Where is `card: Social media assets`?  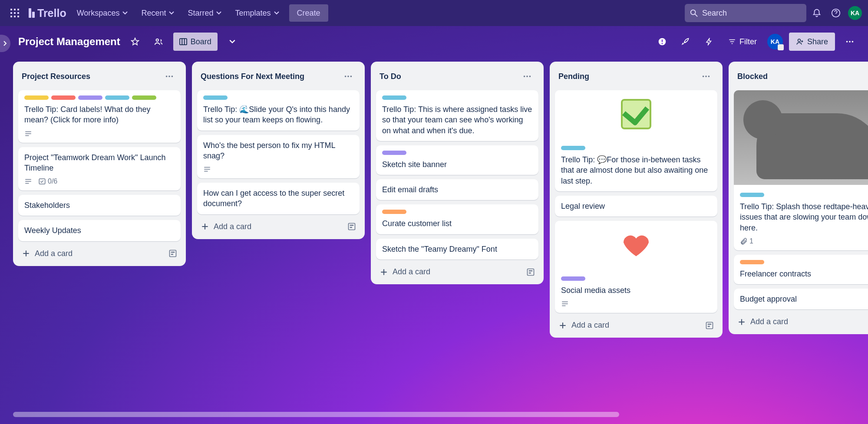 card: Social media assets is located at coordinates (636, 267).